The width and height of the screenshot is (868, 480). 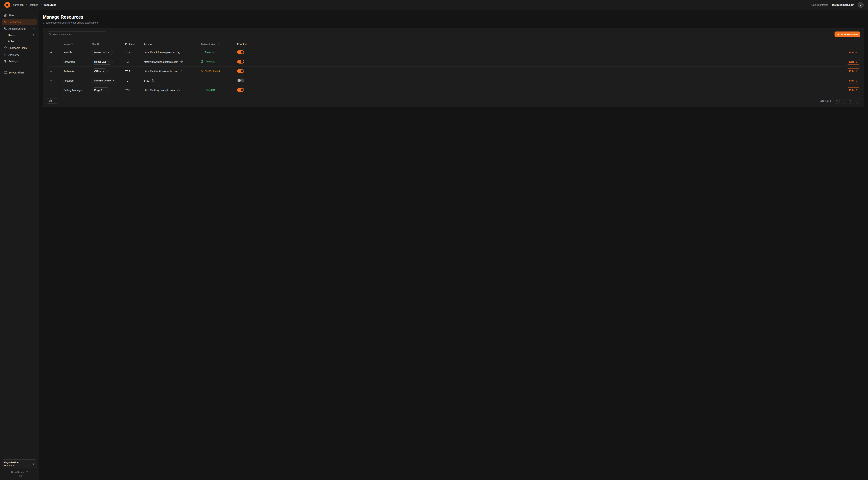 I want to click on sidebar-item-settings: Settings, so click(x=20, y=61).